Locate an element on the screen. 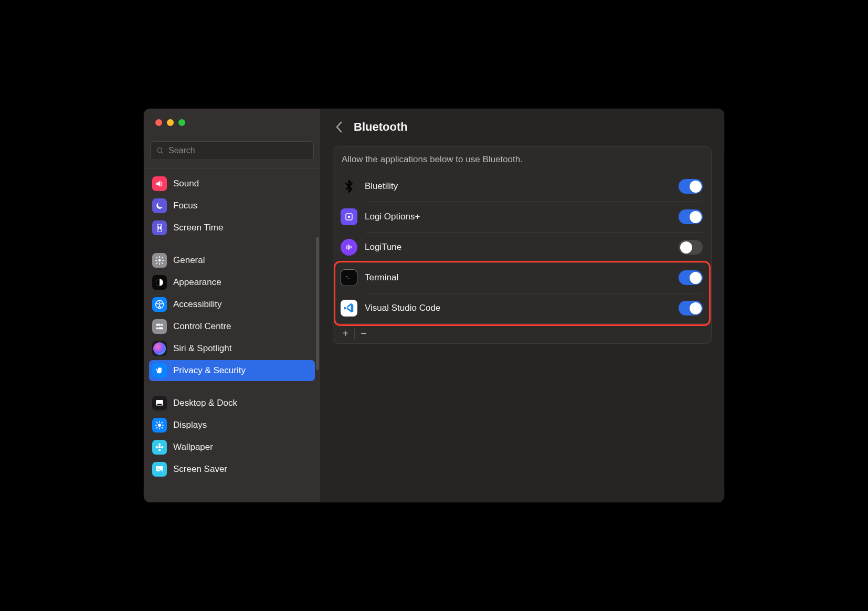 The image size is (868, 611). sidebar-nav: SoundFocusScreen TimeGeneralAppearanceAc… is located at coordinates (232, 326).